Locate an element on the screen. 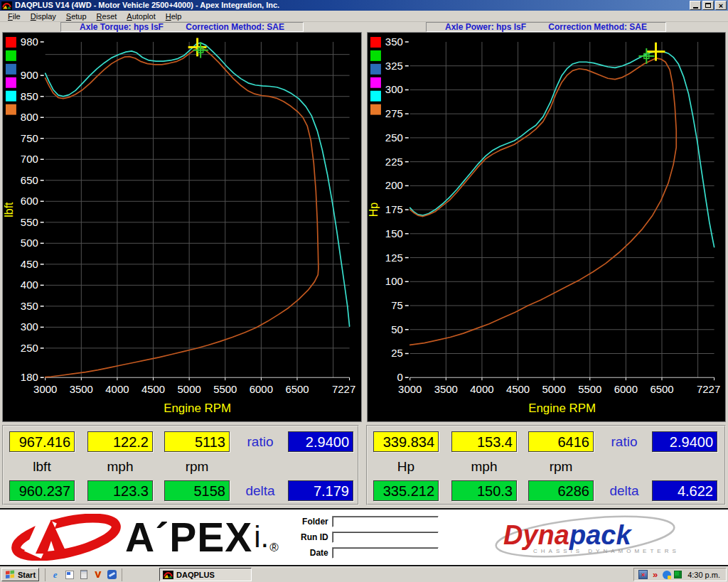  power-ratio-value: 2.9400 is located at coordinates (685, 442).